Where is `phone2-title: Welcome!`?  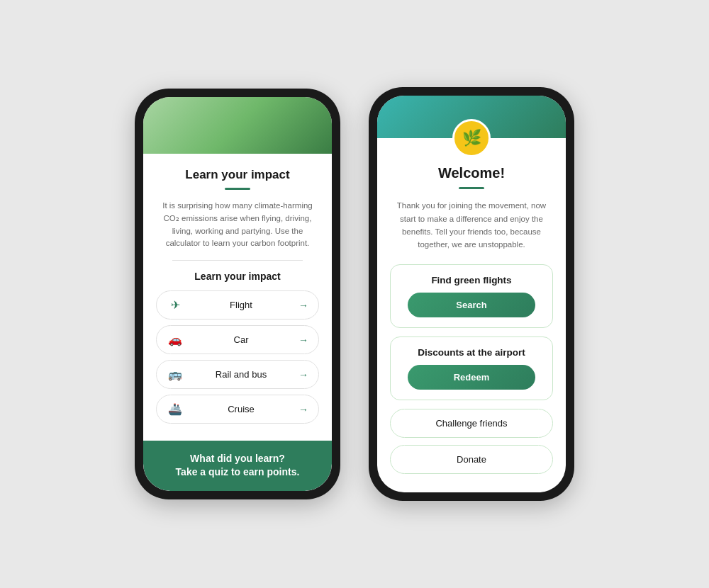 phone2-title: Welcome! is located at coordinates (471, 173).